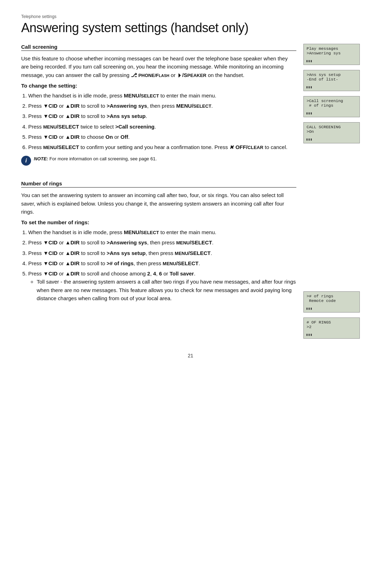  Describe the element at coordinates (190, 17) in the screenshot. I see `breadcrumb: Telephone settings` at that location.